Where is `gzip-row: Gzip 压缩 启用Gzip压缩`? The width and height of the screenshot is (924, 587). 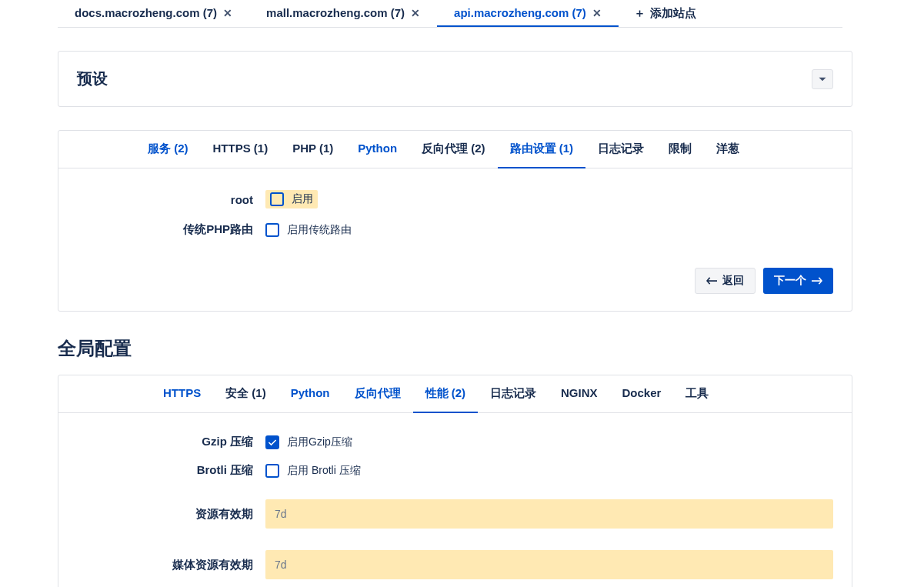
gzip-row: Gzip 压缩 启用Gzip压缩 is located at coordinates (455, 442).